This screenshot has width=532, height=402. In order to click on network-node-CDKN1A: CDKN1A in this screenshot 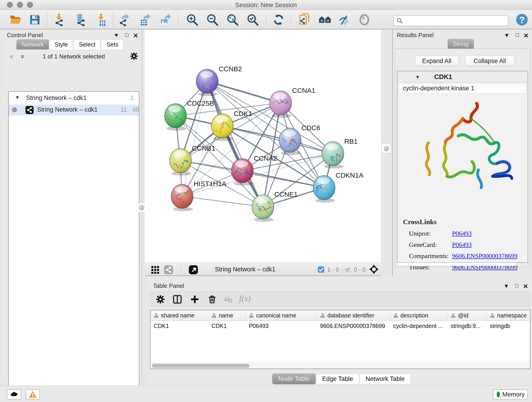, I will do `click(338, 187)`.